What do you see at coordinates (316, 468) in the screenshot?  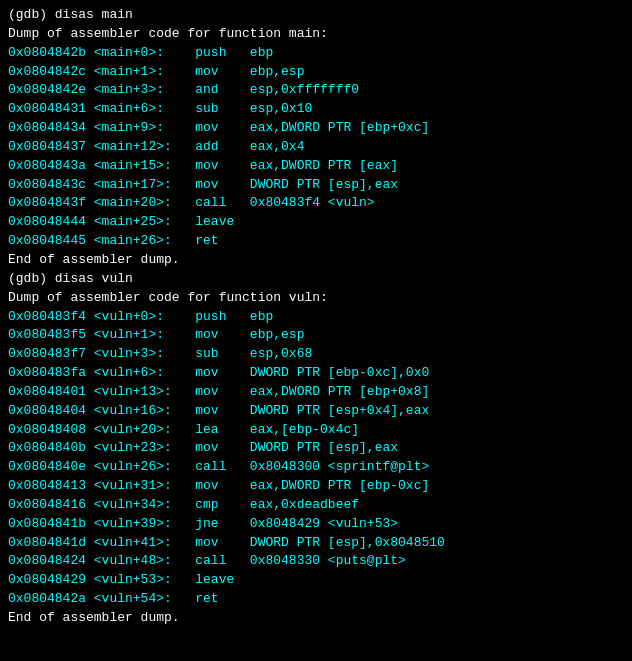 I see `terminal-line-24: 0x0804840e <vuln+26>: call 0x8048300 <sp…` at bounding box center [316, 468].